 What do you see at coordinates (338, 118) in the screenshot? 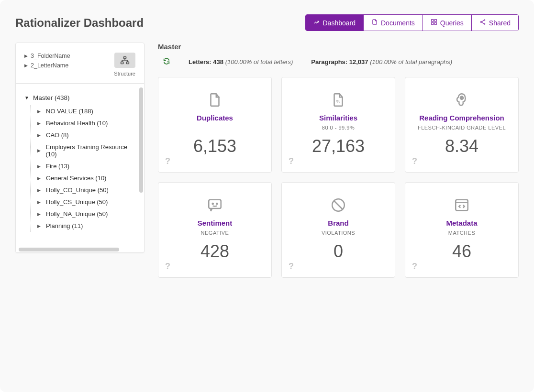
I see `card-title: Similarities` at bounding box center [338, 118].